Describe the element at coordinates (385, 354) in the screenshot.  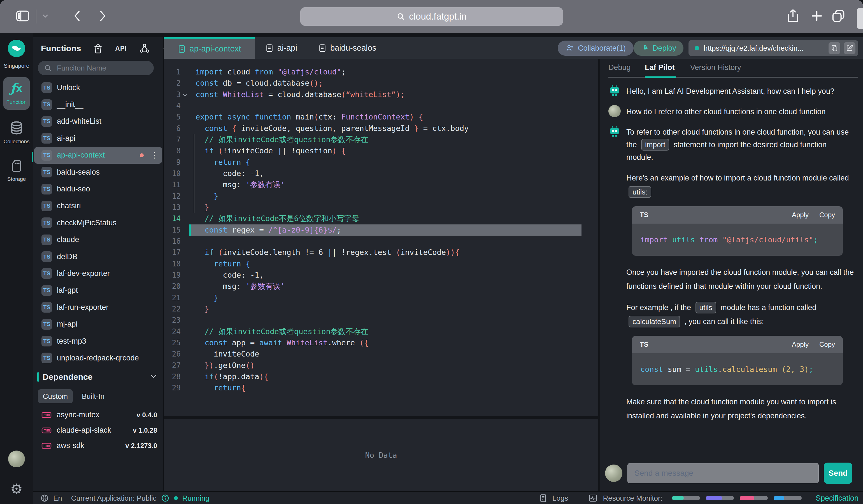
I see `code-text: inviteCode` at that location.